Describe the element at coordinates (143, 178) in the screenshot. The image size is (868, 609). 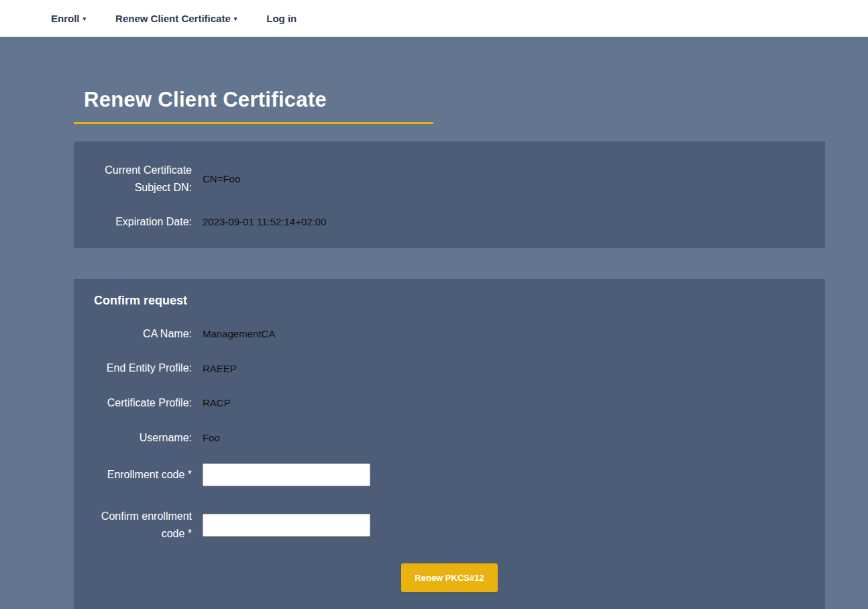
I see `subject-dn-label: Current Certificate Subject DN:` at that location.